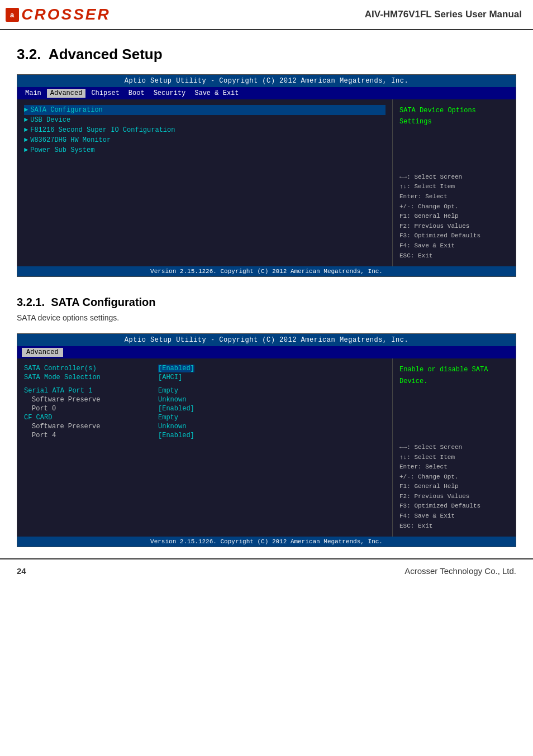  I want to click on label-sw-preserve-2: Software Preserve, so click(91, 427).